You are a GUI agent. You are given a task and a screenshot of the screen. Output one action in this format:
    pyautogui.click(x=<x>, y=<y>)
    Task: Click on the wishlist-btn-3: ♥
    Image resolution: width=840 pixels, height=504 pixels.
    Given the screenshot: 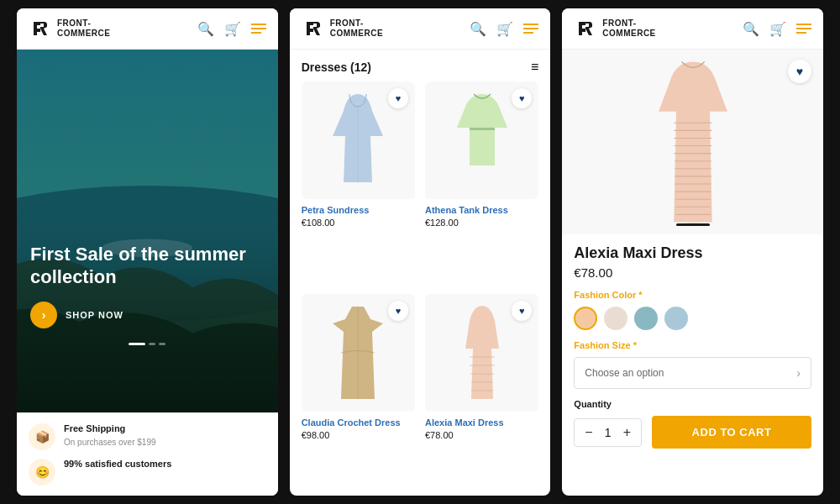 What is the action you would take?
    pyautogui.click(x=398, y=311)
    